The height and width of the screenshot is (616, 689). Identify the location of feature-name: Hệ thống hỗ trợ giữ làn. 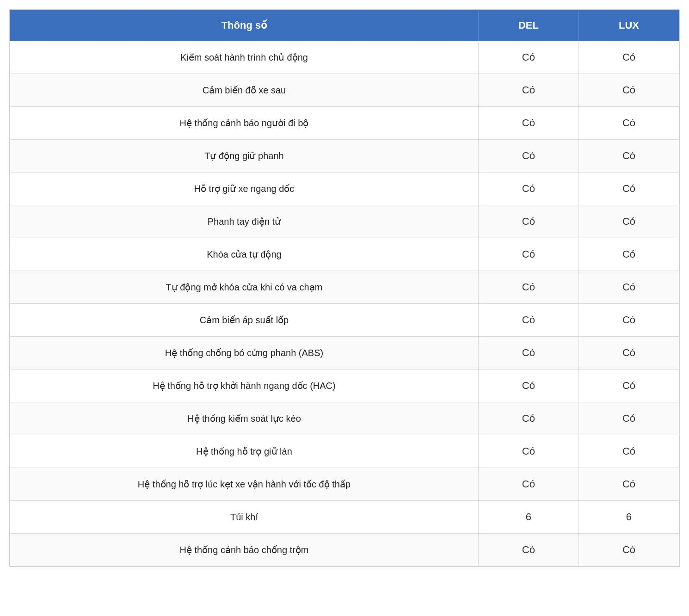
(244, 451).